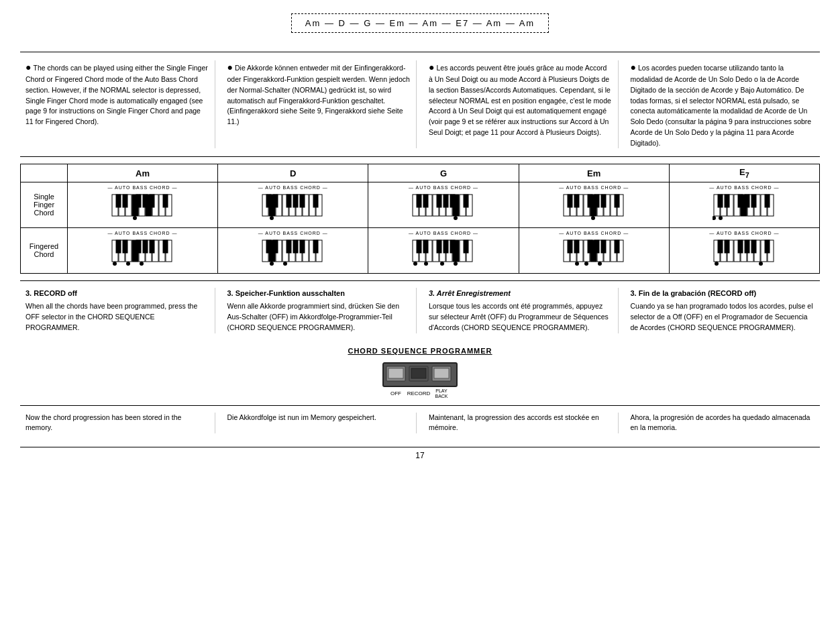 The width and height of the screenshot is (840, 640). I want to click on col-header-empty, so click(44, 173).